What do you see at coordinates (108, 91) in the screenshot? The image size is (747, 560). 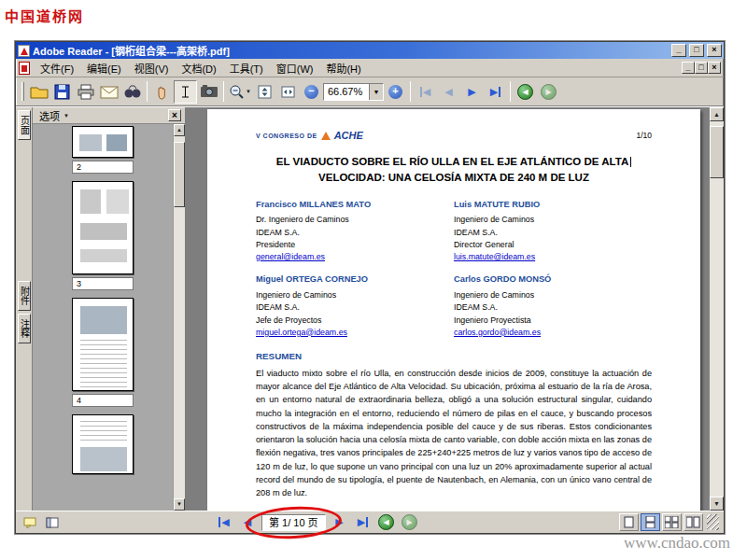 I see `email-button` at bounding box center [108, 91].